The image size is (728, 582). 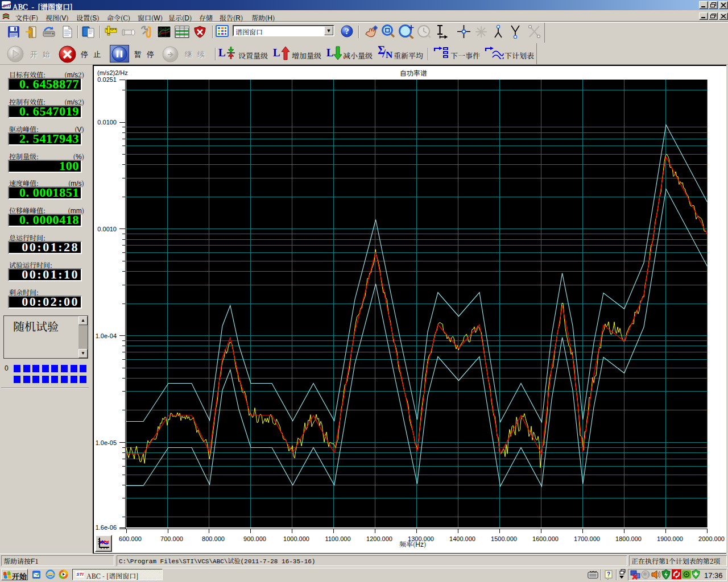 What do you see at coordinates (628, 539) in the screenshot?
I see `svg-text: 1800.000` at bounding box center [628, 539].